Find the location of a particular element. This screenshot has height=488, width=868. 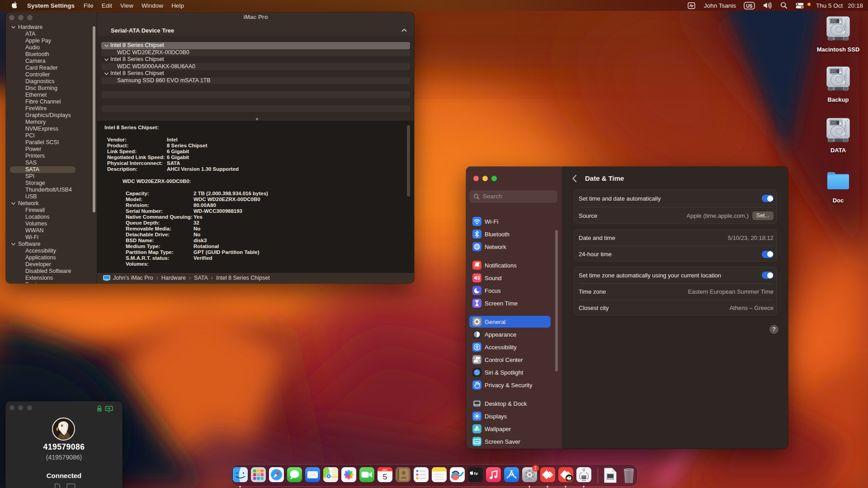

svg-text: tv is located at coordinates (476, 474).